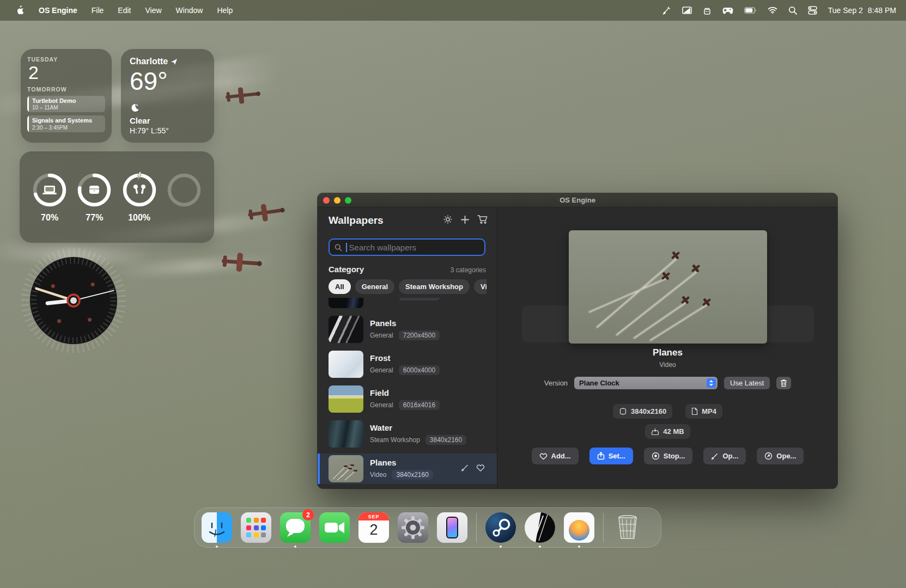  Describe the element at coordinates (407, 247) in the screenshot. I see `search-field` at that location.